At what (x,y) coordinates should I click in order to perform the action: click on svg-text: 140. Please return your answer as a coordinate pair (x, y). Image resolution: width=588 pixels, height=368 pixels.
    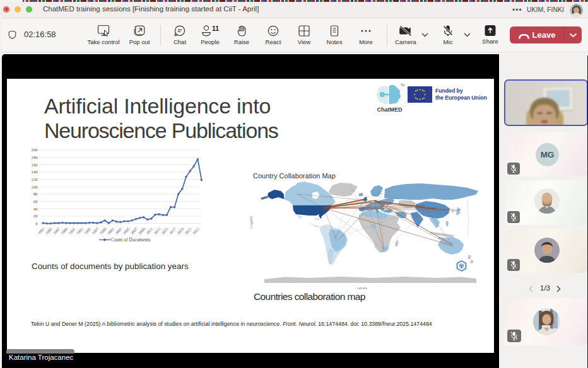
    Looking at the image, I should click on (35, 171).